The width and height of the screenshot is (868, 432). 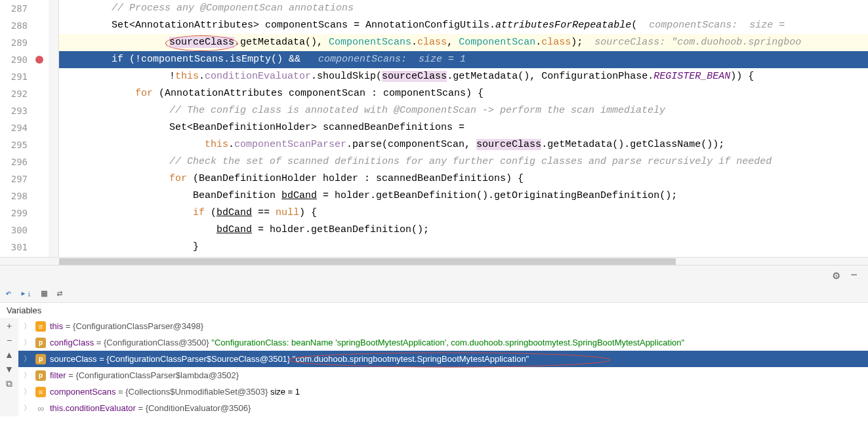 I want to click on variable-name: this, so click(x=56, y=326).